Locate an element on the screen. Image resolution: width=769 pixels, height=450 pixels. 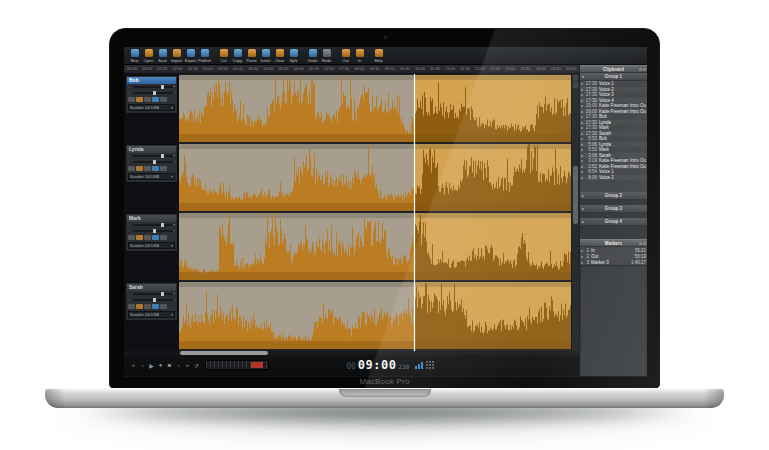
track-name-bar: Lynda is located at coordinates (152, 150).